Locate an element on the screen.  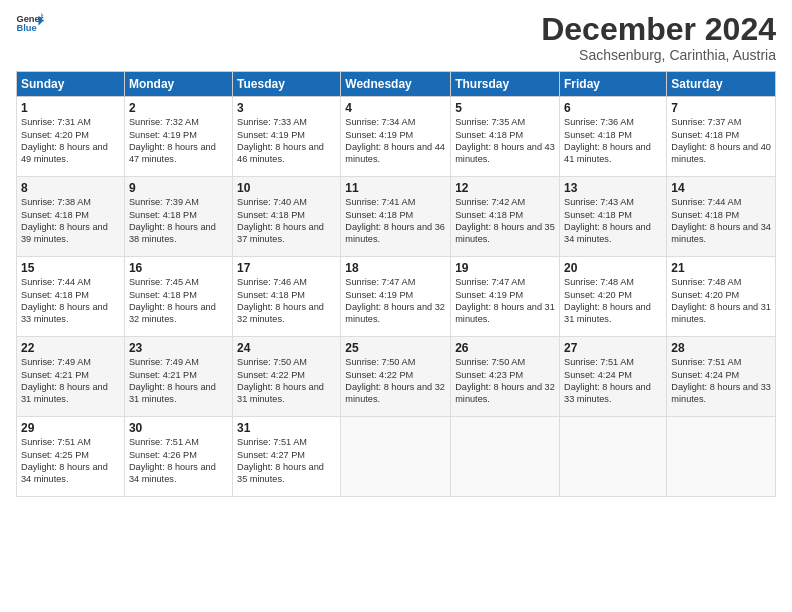
calendar-cell: 29Sunrise: 7:51 AMSunset: 4:25 PMDayligh… is located at coordinates (71, 457).